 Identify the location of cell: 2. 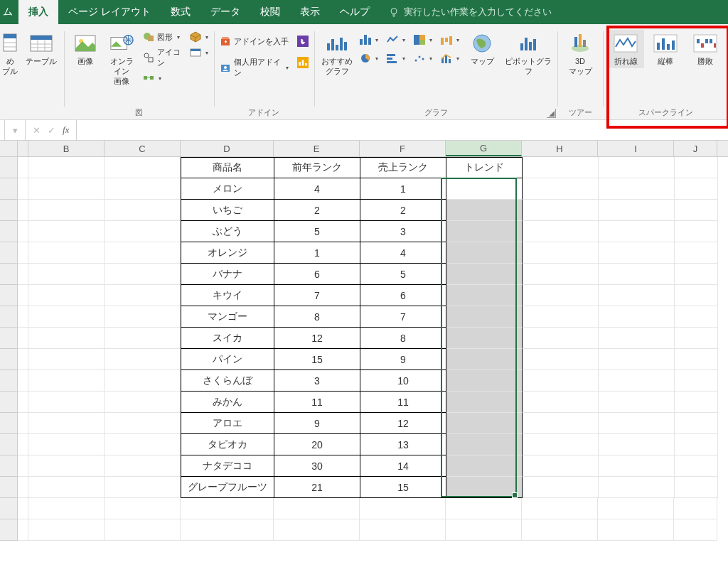
(404, 210).